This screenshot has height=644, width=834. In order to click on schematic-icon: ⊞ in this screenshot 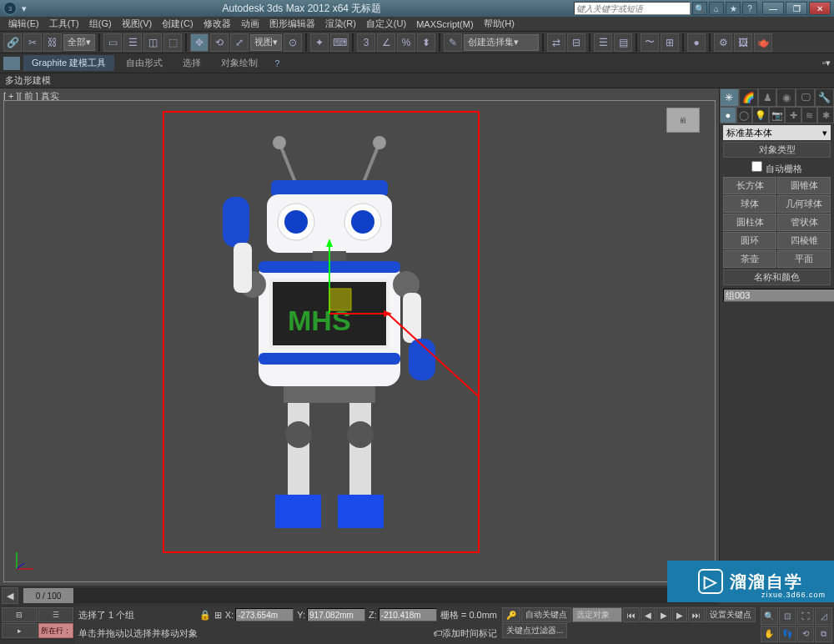, I will do `click(670, 43)`.